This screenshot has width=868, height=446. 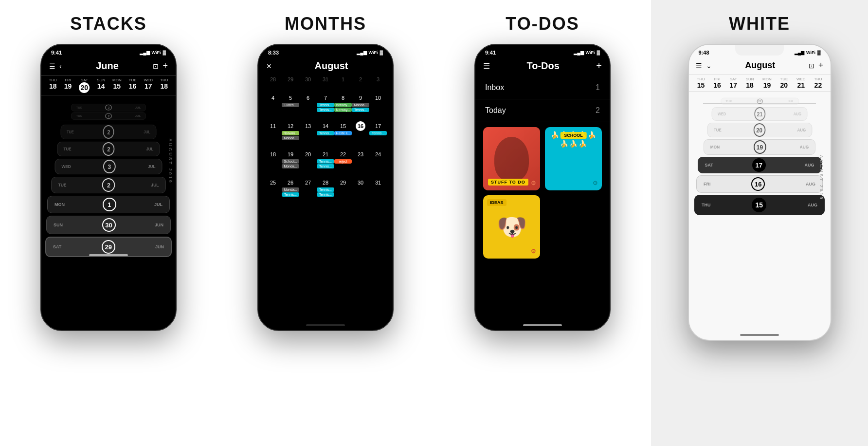 What do you see at coordinates (701, 83) in the screenshot?
I see `white-day-thu15: Thu 15` at bounding box center [701, 83].